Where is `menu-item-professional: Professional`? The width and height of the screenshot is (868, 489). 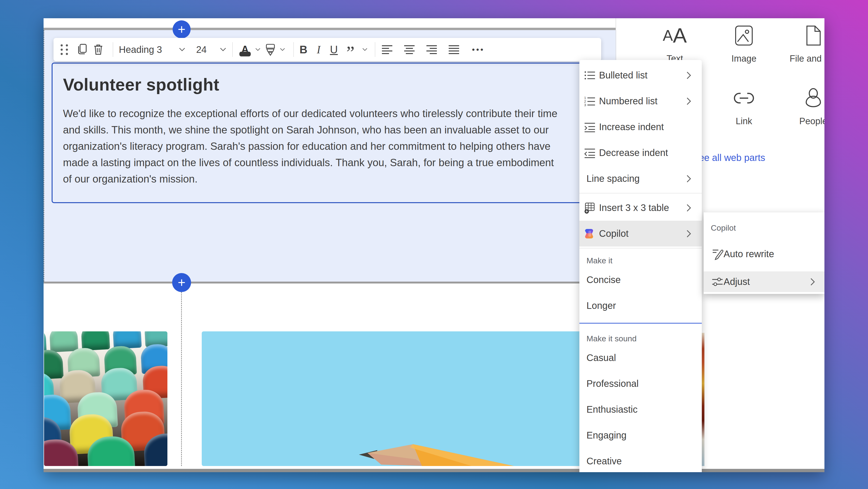 menu-item-professional: Professional is located at coordinates (641, 384).